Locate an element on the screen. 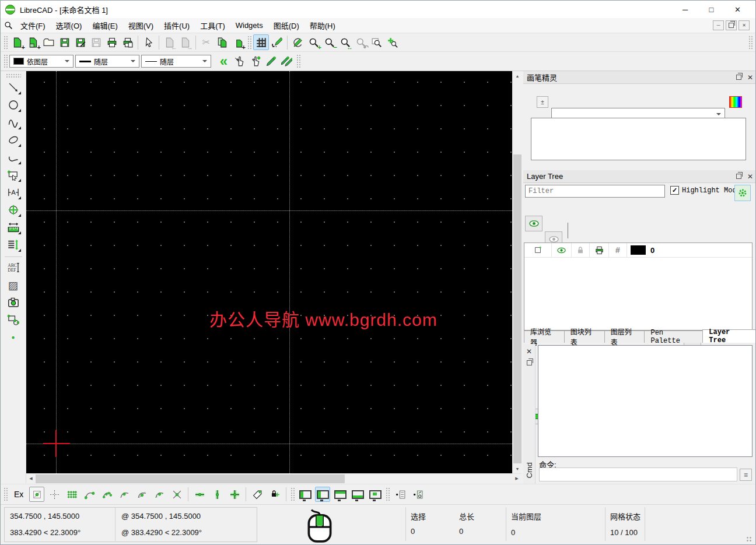  menu-edit: 编辑(E) is located at coordinates (105, 26).